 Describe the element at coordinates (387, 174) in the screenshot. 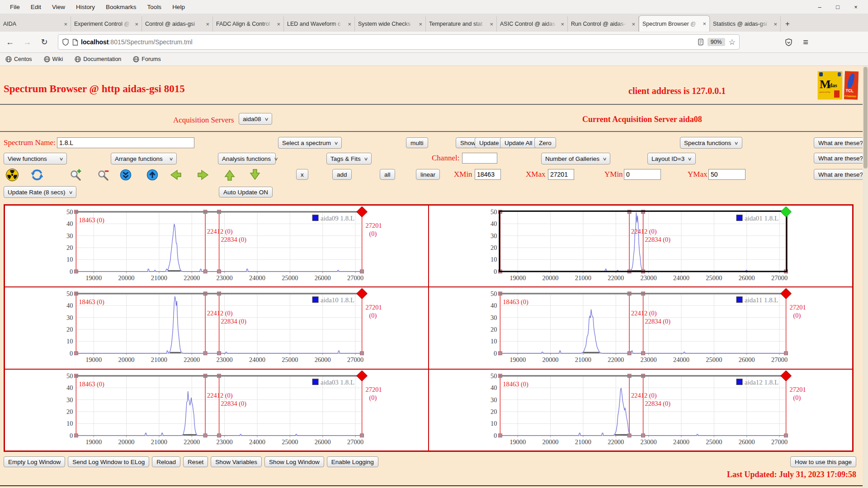

I see `all-button: all` at that location.